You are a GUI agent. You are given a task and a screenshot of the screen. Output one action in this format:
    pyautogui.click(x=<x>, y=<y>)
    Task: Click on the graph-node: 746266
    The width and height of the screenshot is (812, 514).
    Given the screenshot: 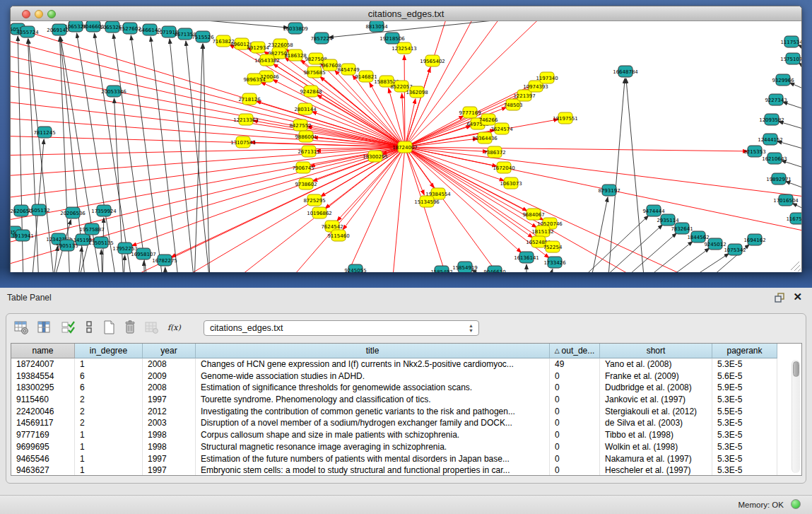 What is the action you would take?
    pyautogui.click(x=489, y=119)
    